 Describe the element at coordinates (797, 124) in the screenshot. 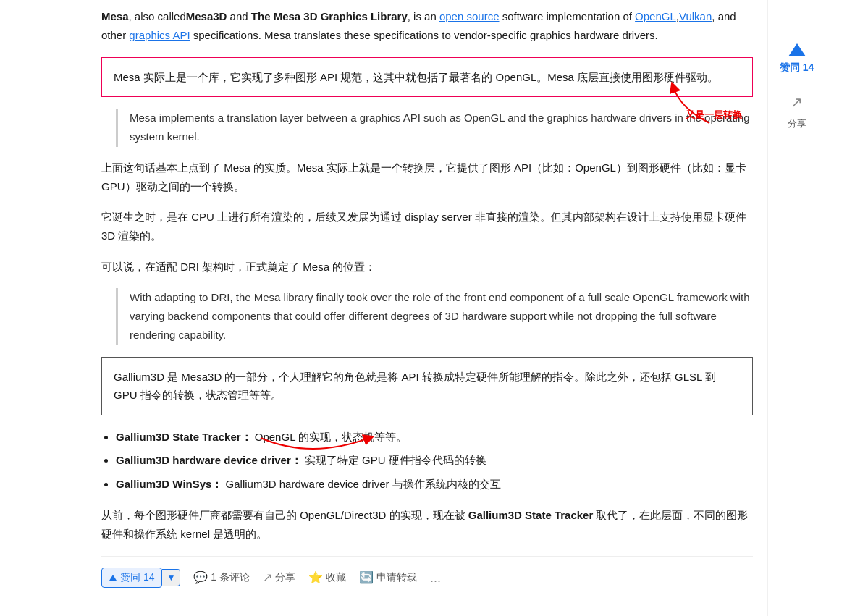

I see `sidebar-share-label: 分享` at that location.